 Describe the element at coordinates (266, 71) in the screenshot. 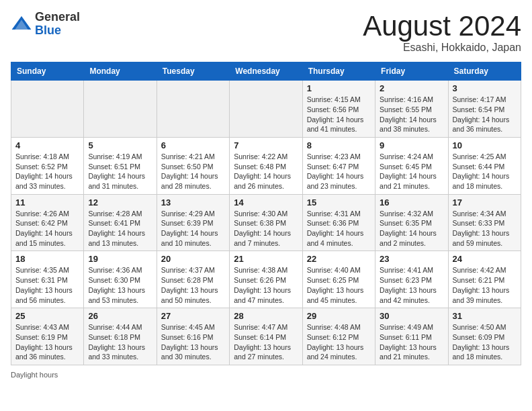

I see `day-header-wednesday: Wednesday` at that location.